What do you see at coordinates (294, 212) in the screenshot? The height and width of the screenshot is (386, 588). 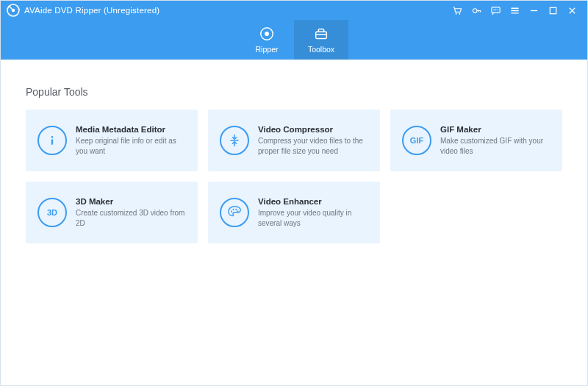 I see `tool-card-enhancer: Video Enhancer Improve your video qualit…` at bounding box center [294, 212].